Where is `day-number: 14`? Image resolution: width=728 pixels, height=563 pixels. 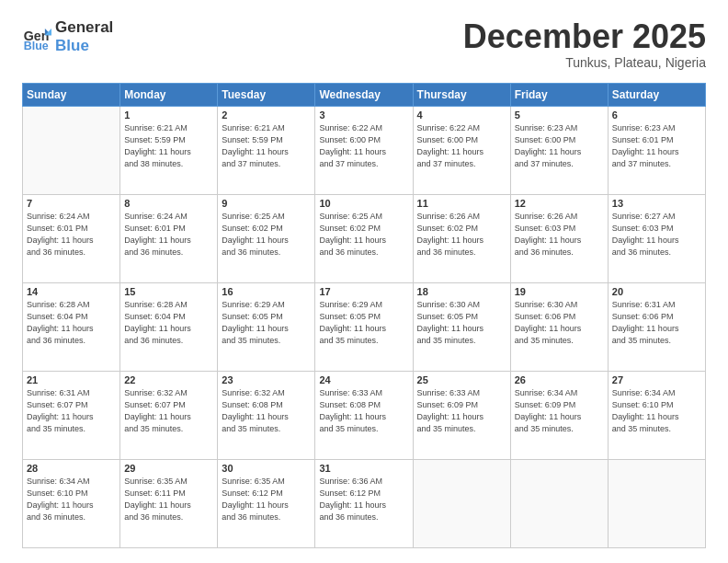
day-number: 14 is located at coordinates (72, 292).